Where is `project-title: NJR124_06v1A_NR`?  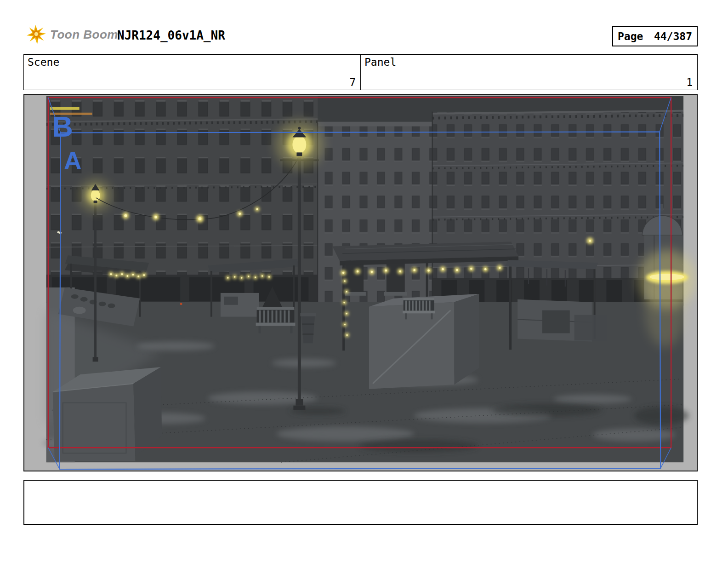
project-title: NJR124_06v1A_NR is located at coordinates (171, 35).